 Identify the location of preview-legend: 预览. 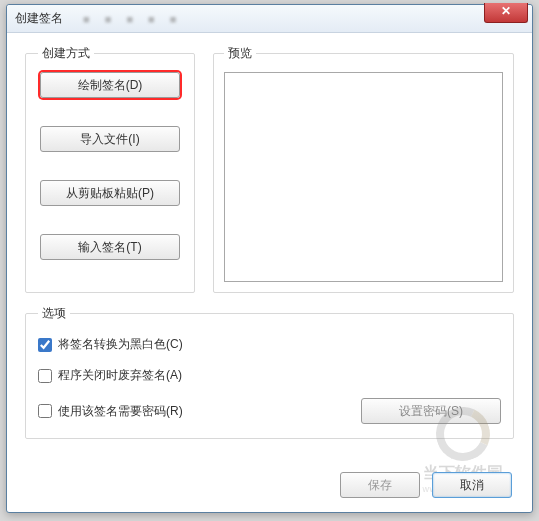
(240, 54).